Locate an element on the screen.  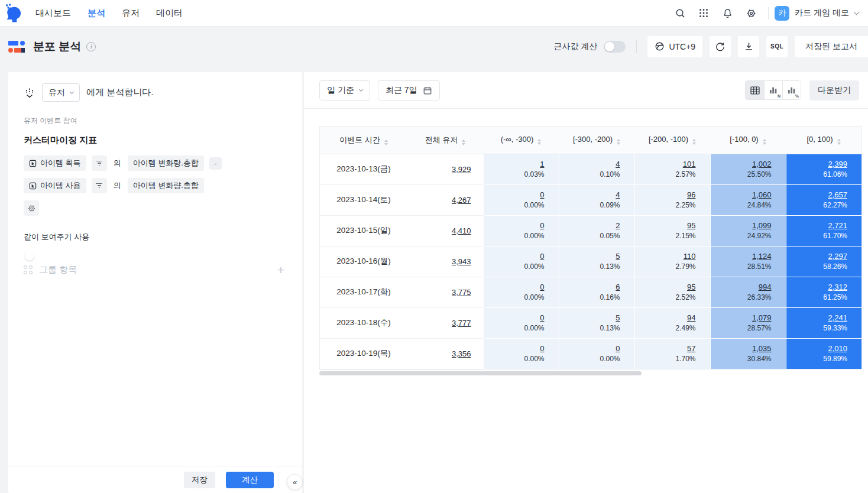
download-report-button is located at coordinates (749, 47).